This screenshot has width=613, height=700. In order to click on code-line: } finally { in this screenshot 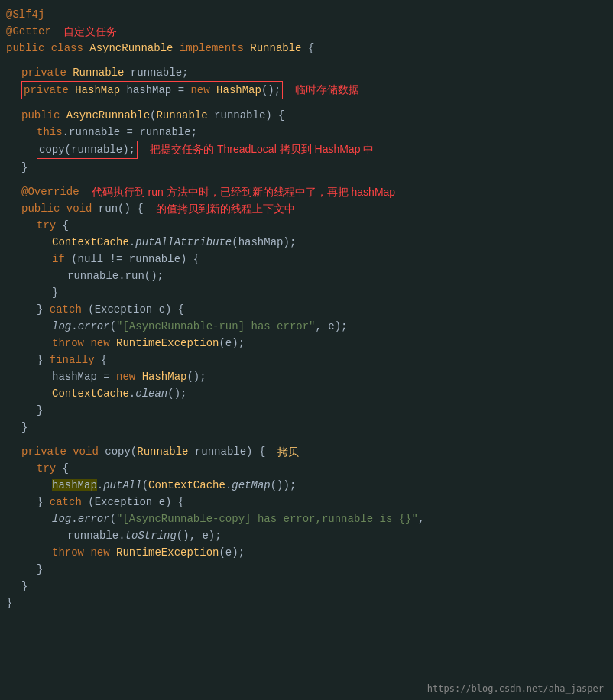, I will do `click(306, 360)`.